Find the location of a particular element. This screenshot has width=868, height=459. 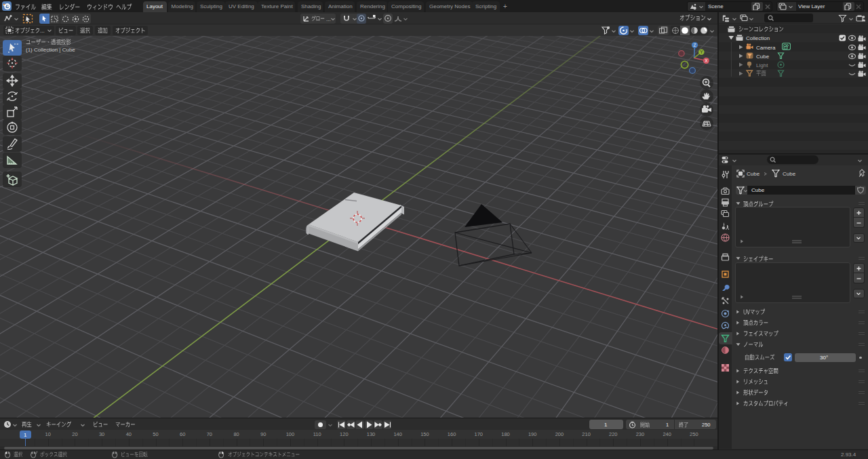

svg-text: X is located at coordinates (707, 61).